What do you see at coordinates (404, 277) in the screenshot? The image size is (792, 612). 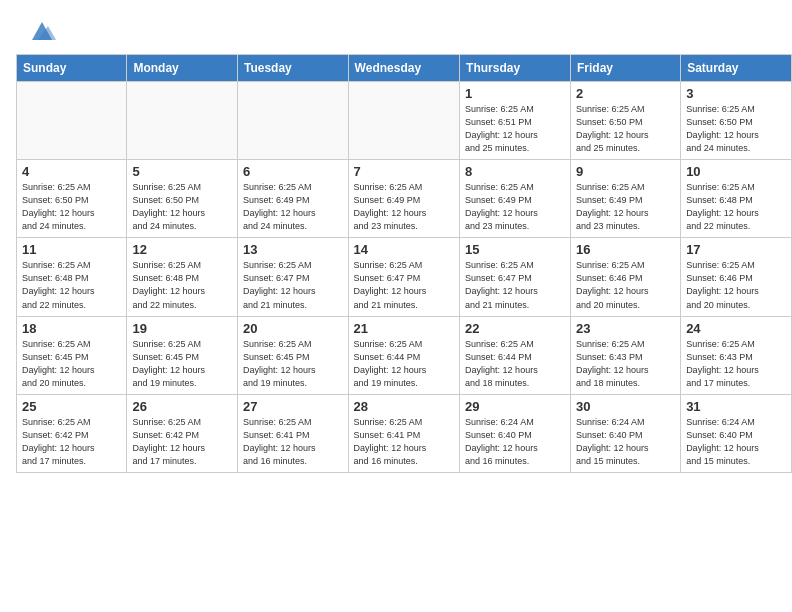 I see `week-row-2: 11Sunrise: 6:25 AM Sunset: 6:48 PM Dayli…` at bounding box center [404, 277].